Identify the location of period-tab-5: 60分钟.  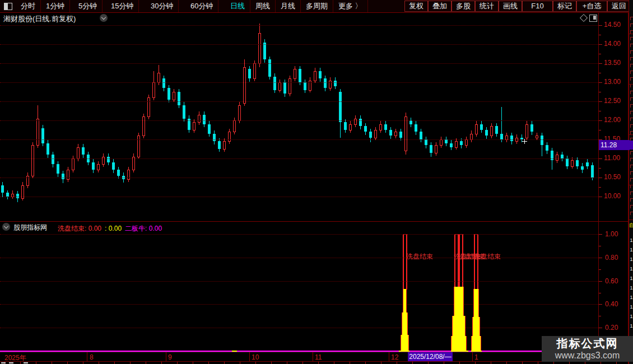
(202, 6).